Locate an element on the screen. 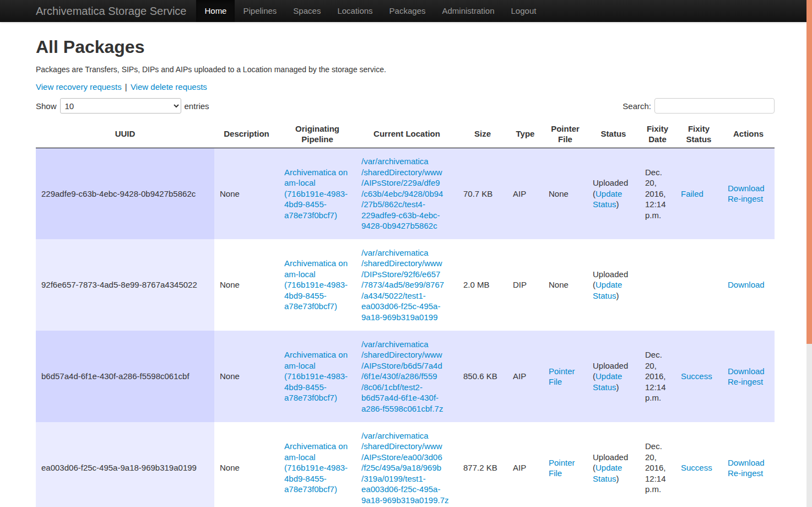 The height and width of the screenshot is (507, 812). page-intro: Packages are Transfers, SIPs, DIPs and A… is located at coordinates (405, 69).